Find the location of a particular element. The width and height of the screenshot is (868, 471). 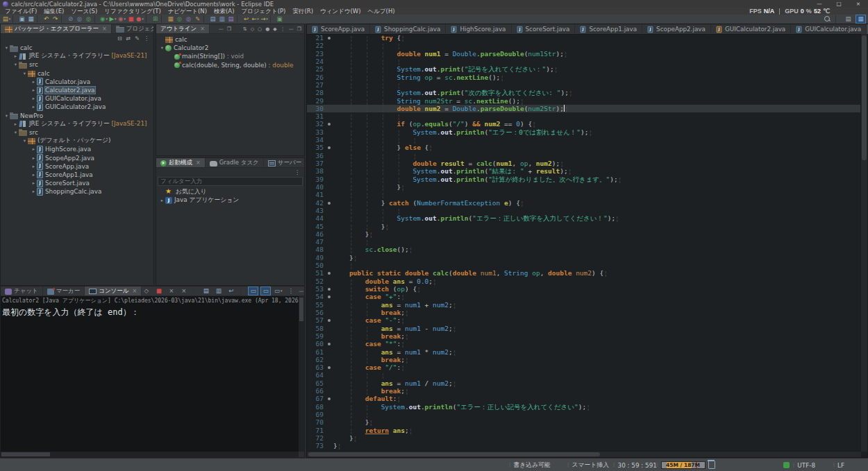

code-line: 73}¦ is located at coordinates (584, 445).